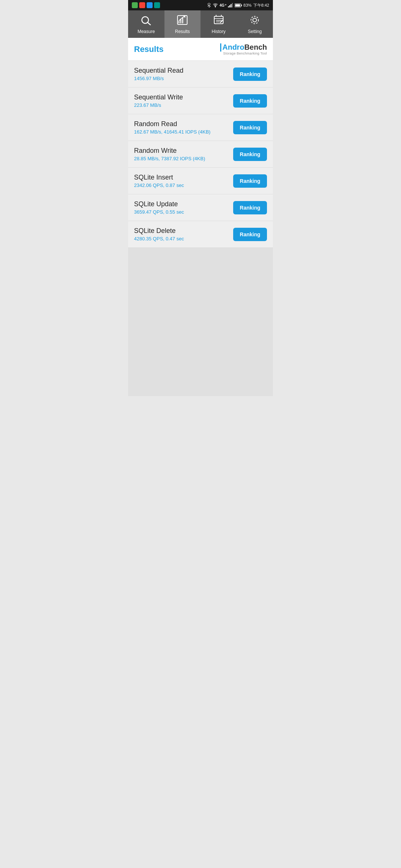 This screenshot has height=868, width=401. What do you see at coordinates (250, 234) in the screenshot?
I see `ranking-button-6: Ranking` at bounding box center [250, 234].